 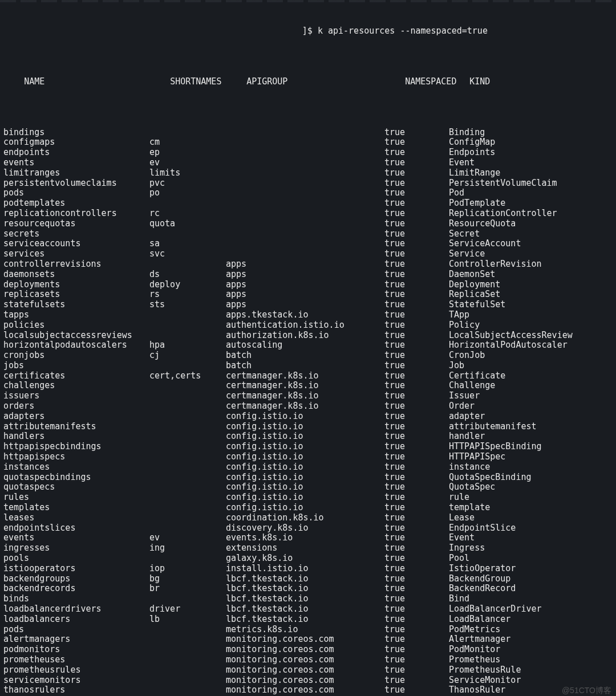 What do you see at coordinates (76, 417) in the screenshot?
I see `cell-name: adapters` at bounding box center [76, 417].